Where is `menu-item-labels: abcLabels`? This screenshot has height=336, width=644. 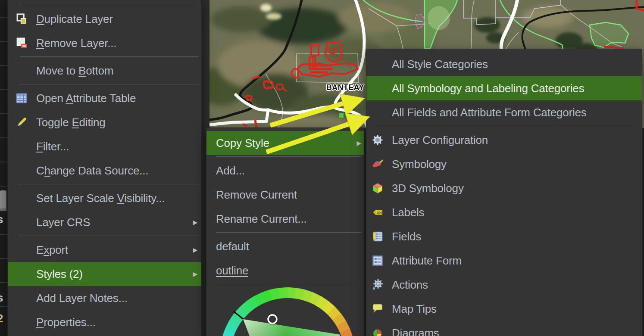 menu-item-labels: abcLabels is located at coordinates (504, 212).